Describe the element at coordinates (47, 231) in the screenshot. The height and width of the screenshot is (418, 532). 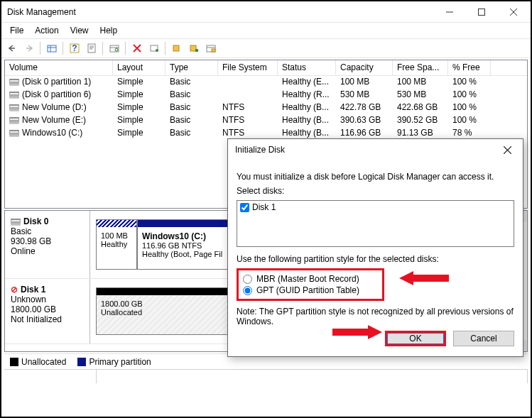
I see `disk0-kind: Basic` at that location.